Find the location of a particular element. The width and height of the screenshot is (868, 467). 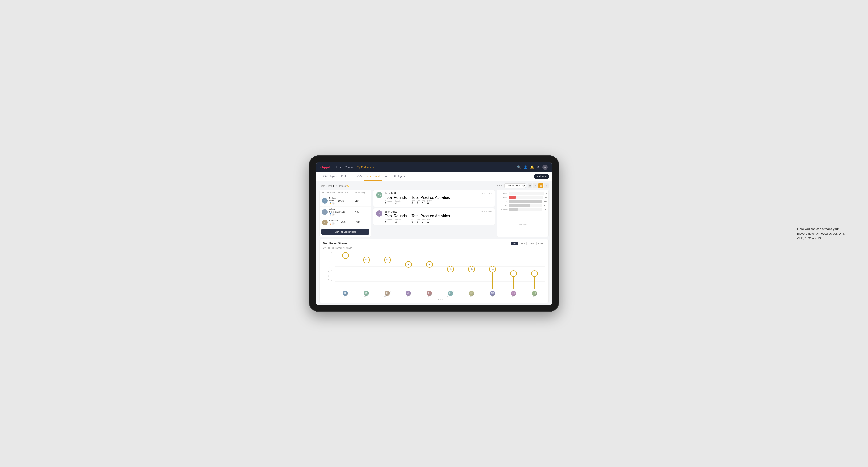

tab-team-clippd: Team Clippd is located at coordinates (373, 177).